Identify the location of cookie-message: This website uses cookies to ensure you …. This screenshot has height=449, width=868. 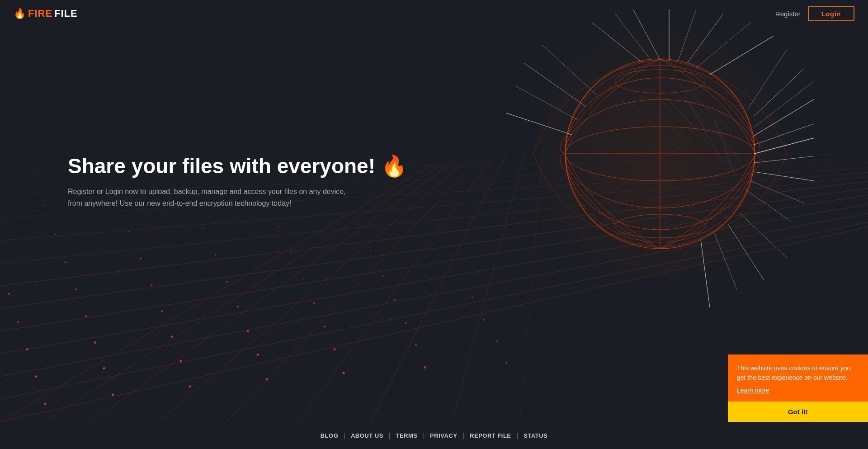
(798, 373).